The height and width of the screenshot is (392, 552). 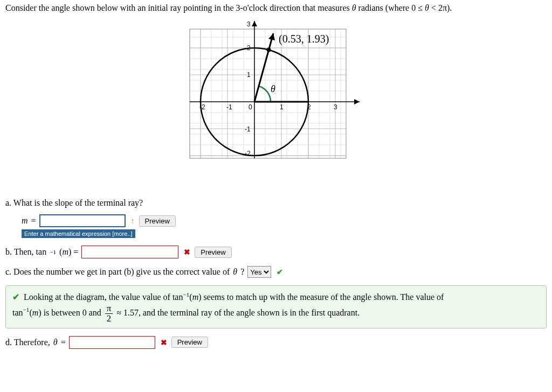 I want to click on part-c: c. Does the number we get in part (b) gi…, so click(x=276, y=272).